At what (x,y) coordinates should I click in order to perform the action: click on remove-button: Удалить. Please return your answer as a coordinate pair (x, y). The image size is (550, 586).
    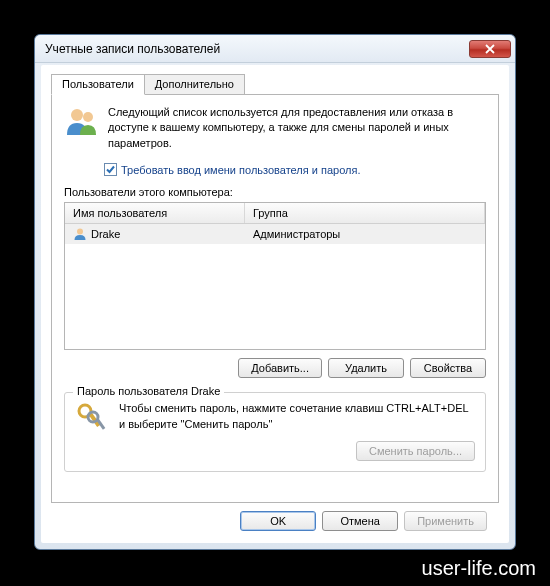
    Looking at the image, I should click on (366, 368).